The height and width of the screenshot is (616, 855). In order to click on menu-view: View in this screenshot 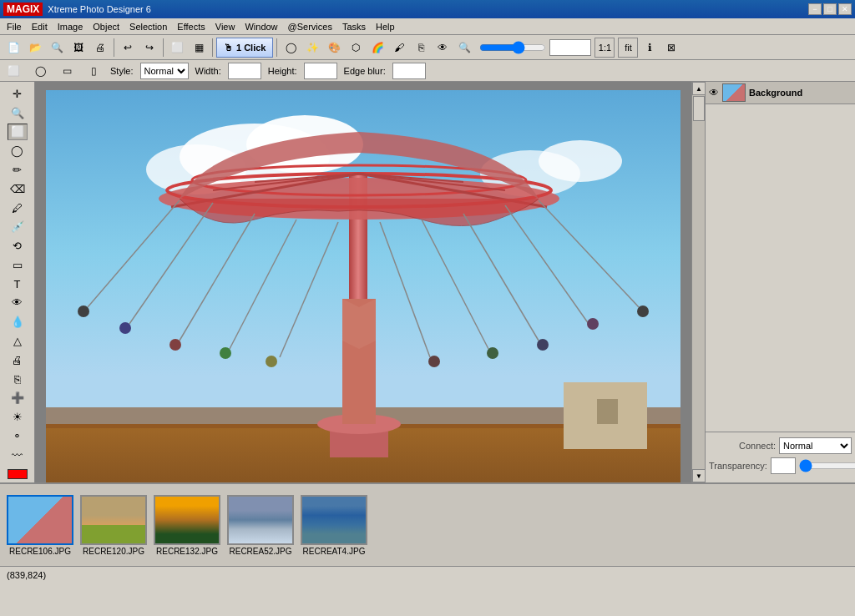, I will do `click(225, 27)`.